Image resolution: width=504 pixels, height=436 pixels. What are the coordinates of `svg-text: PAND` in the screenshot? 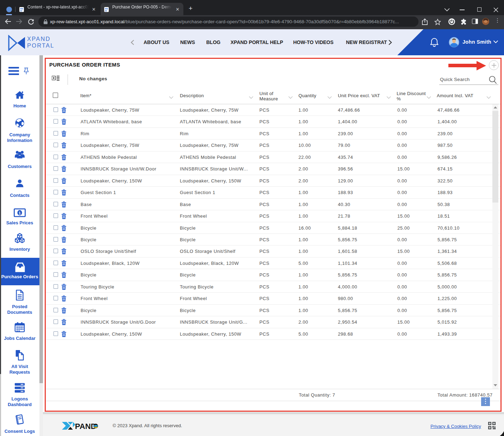 It's located at (86, 426).